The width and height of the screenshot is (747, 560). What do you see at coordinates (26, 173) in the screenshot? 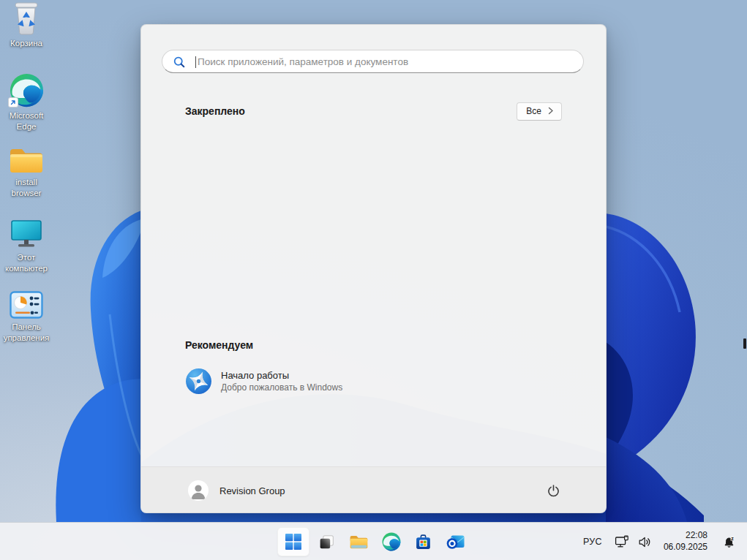
I see `desktop-icon-install-browser: install browser` at bounding box center [26, 173].